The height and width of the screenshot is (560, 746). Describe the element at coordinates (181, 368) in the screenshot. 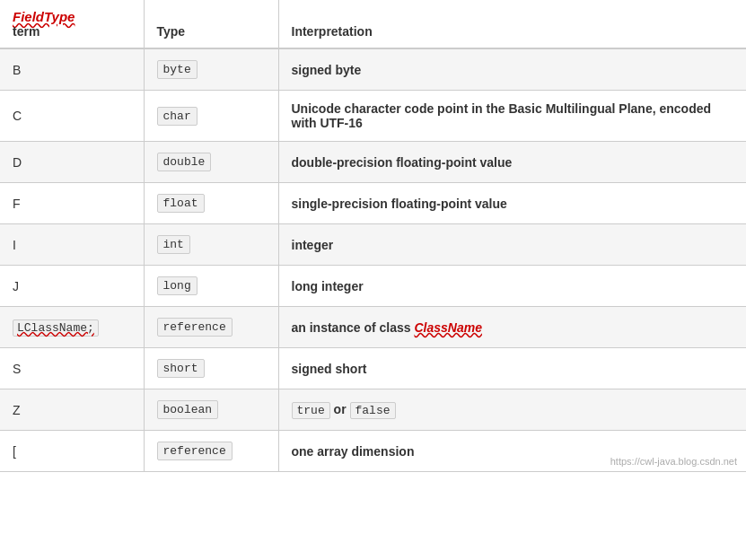

I see `type-badge: short` at that location.